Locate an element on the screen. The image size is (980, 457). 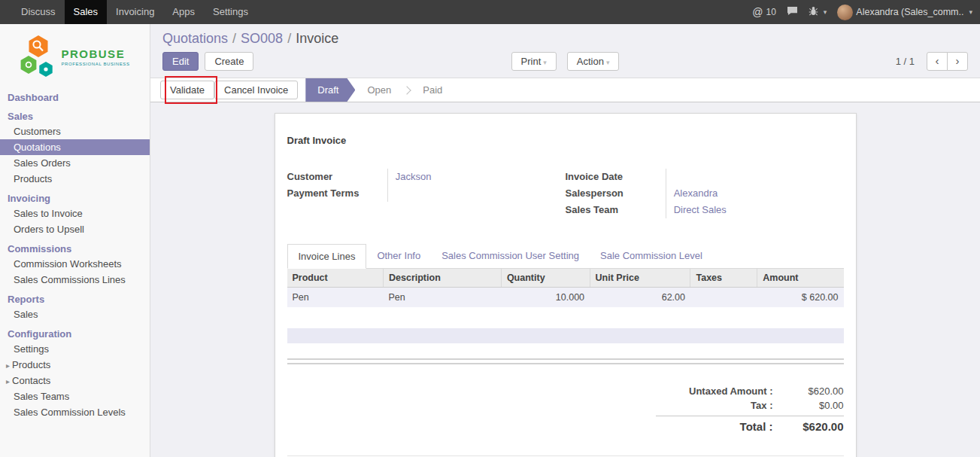
column-header-unit-price: Unit Price is located at coordinates (640, 279).